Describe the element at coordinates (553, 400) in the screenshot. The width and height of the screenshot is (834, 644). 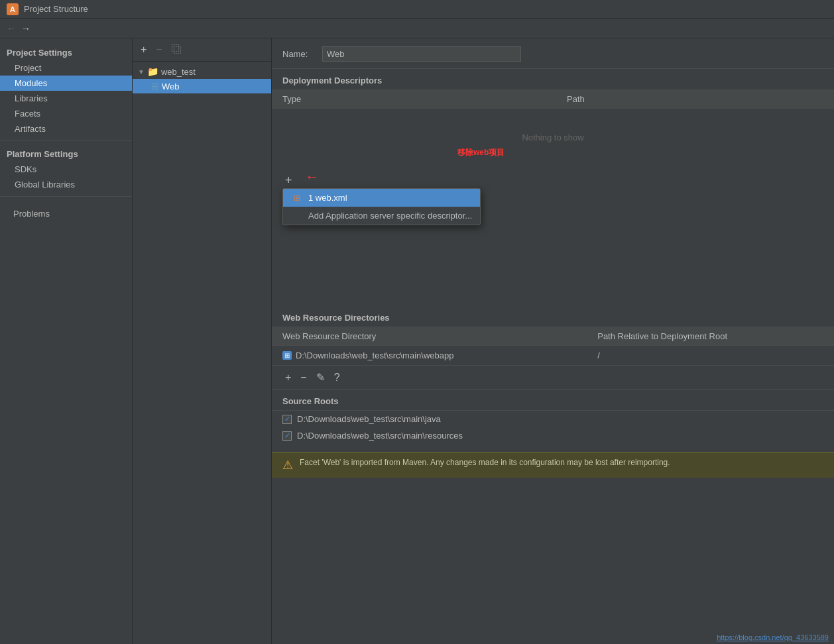
I see `source-roots-header: Source Roots` at that location.